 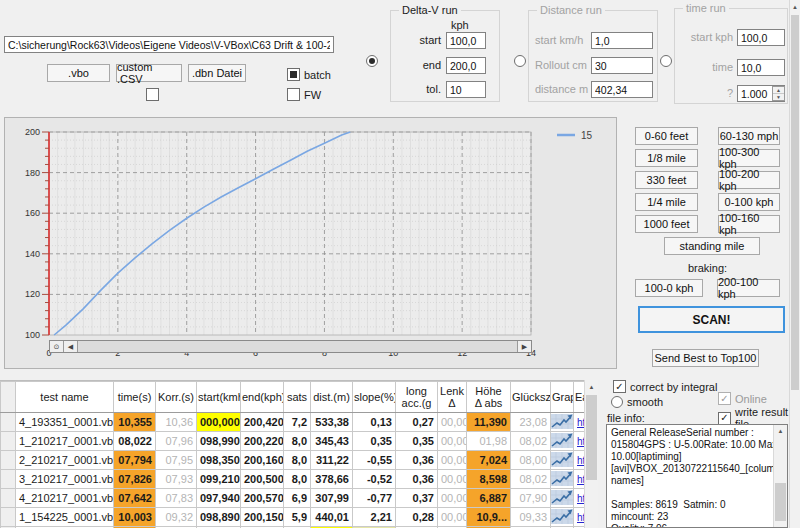 What do you see at coordinates (176, 422) in the screenshot?
I see `table-cell: 10,36` at bounding box center [176, 422].